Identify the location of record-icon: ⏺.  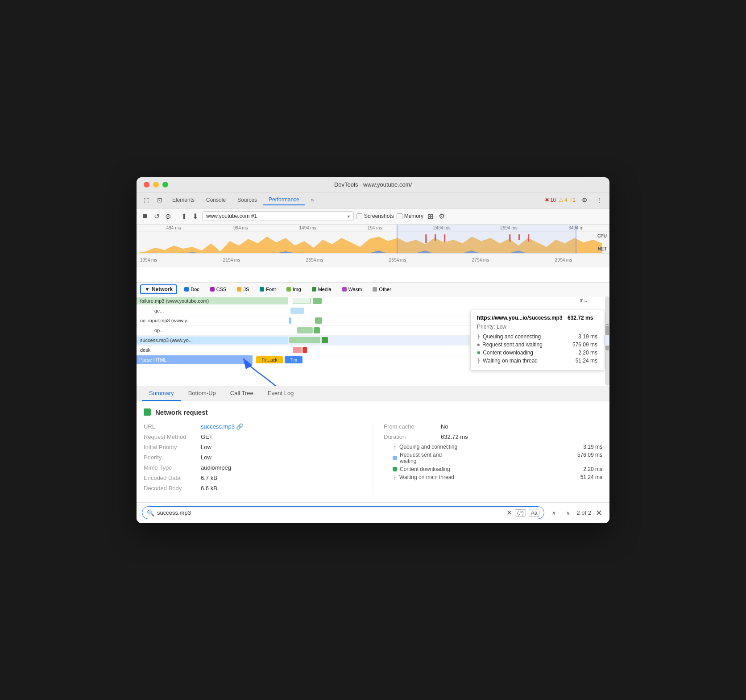
(145, 216).